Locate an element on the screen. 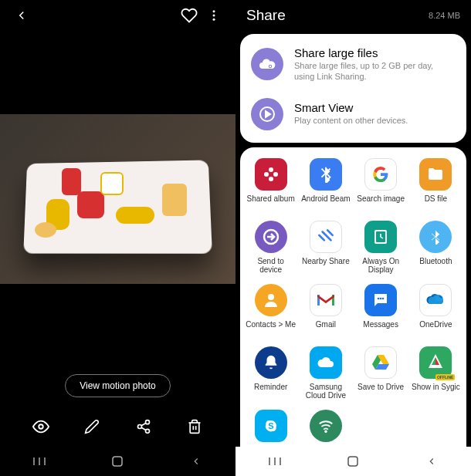 The height and width of the screenshot is (476, 471). system-navbar-right is located at coordinates (354, 461).